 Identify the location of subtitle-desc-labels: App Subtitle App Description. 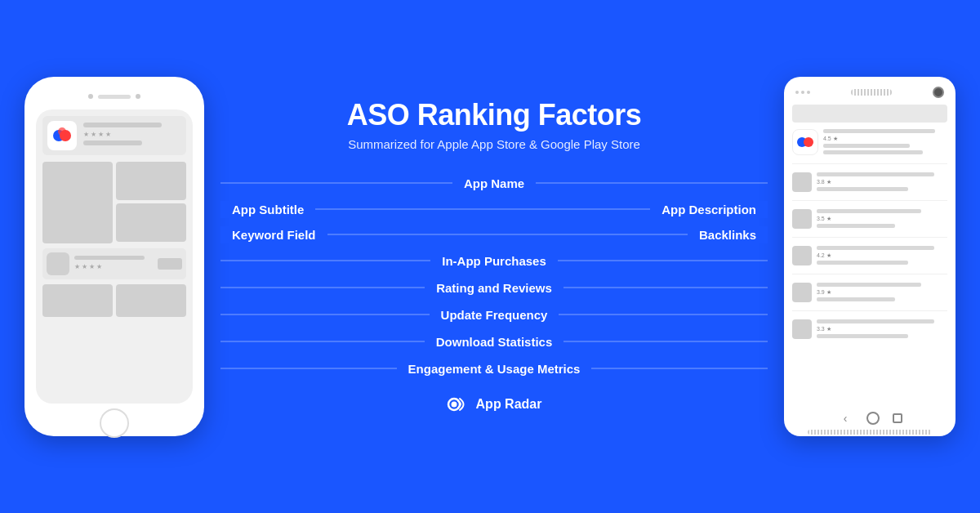
(494, 209).